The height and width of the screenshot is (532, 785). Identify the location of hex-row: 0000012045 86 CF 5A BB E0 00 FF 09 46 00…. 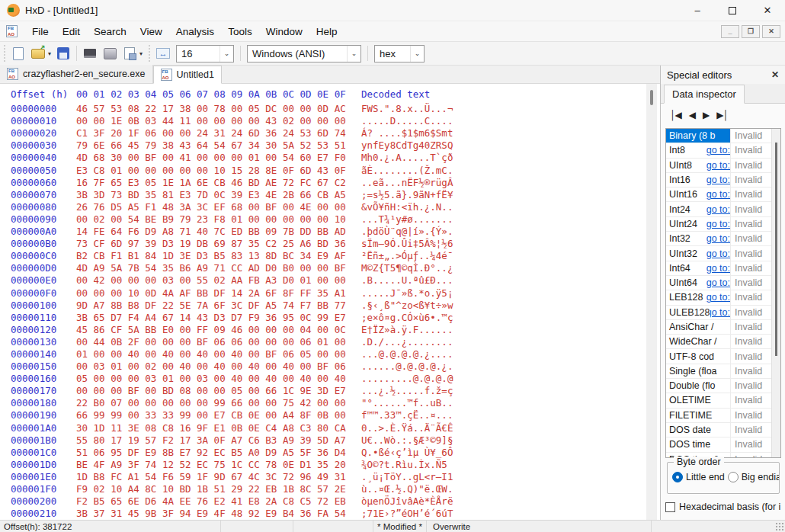
(323, 330).